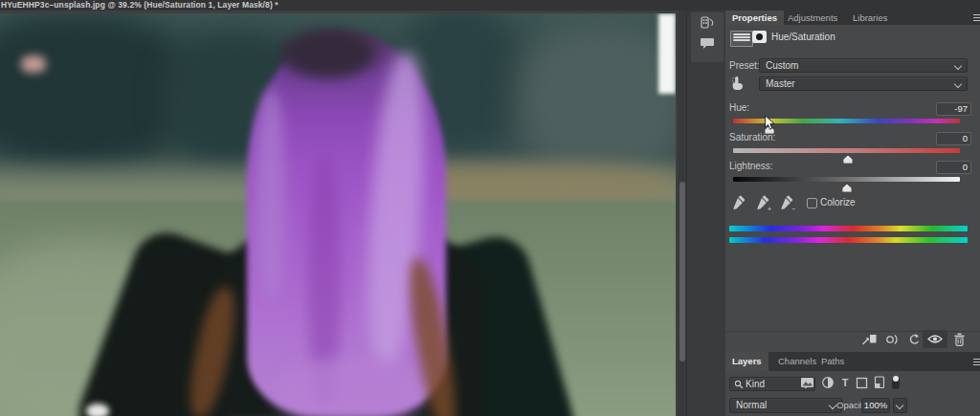  Describe the element at coordinates (953, 167) in the screenshot. I see `lightness-value-field: 0` at that location.